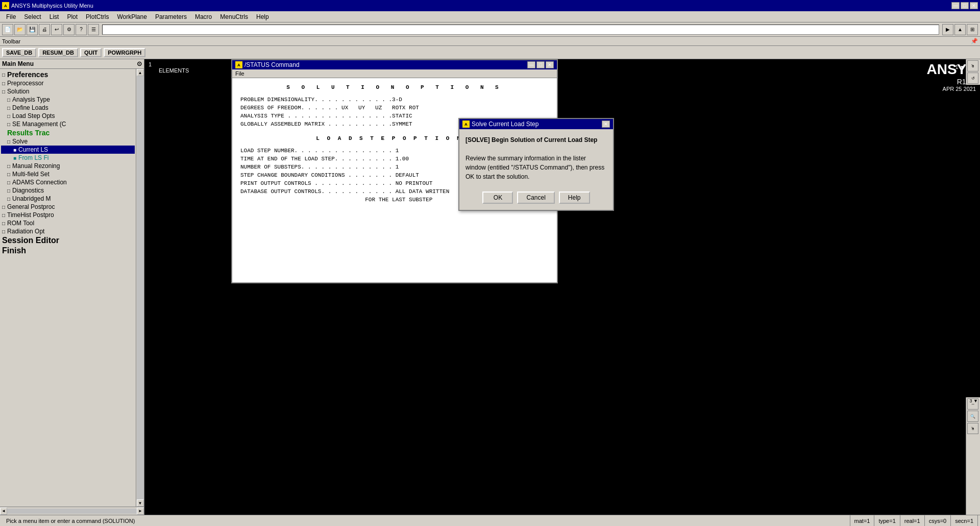 Image resolution: width=980 pixels, height=526 pixels. I want to click on toolbar-pin-icon: 📌, so click(974, 41).